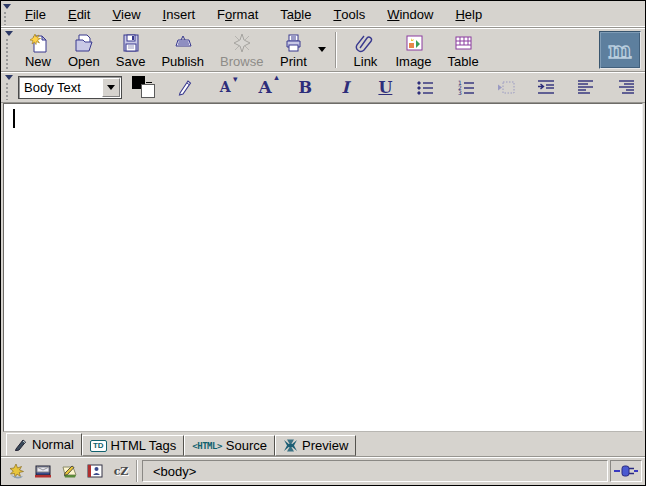 This screenshot has height=486, width=646. Describe the element at coordinates (95, 471) in the screenshot. I see `addressbook-component-button` at that location.